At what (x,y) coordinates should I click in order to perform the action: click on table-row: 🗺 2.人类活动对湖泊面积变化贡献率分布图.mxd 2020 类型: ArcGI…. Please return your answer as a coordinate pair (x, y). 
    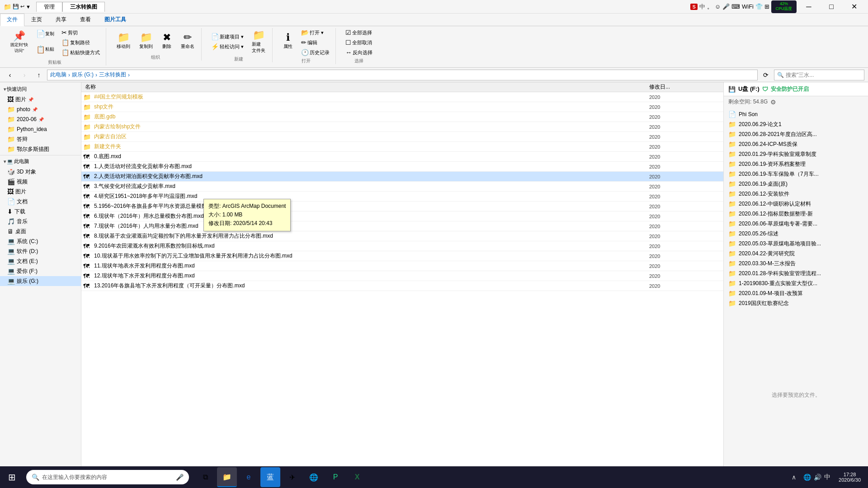
    Looking at the image, I should click on (402, 177).